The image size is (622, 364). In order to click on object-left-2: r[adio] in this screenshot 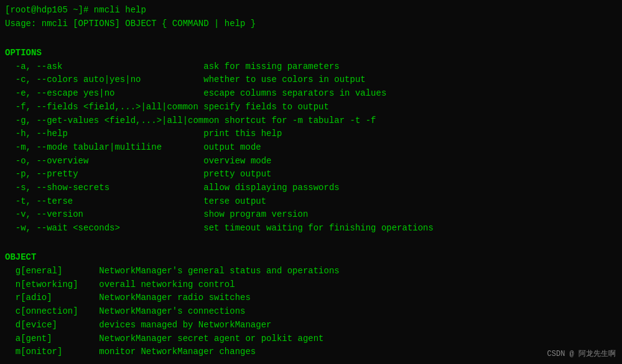, I will do `click(52, 298)`.